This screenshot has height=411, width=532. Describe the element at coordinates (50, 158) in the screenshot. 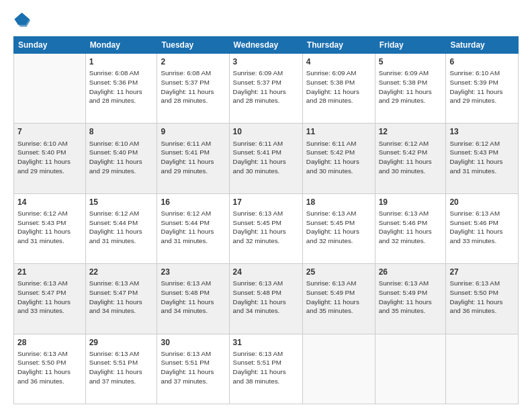

I see `calendar-cell: 7Sunrise: 6:10 AM Sunset: 5:40 PM Daylig…` at that location.